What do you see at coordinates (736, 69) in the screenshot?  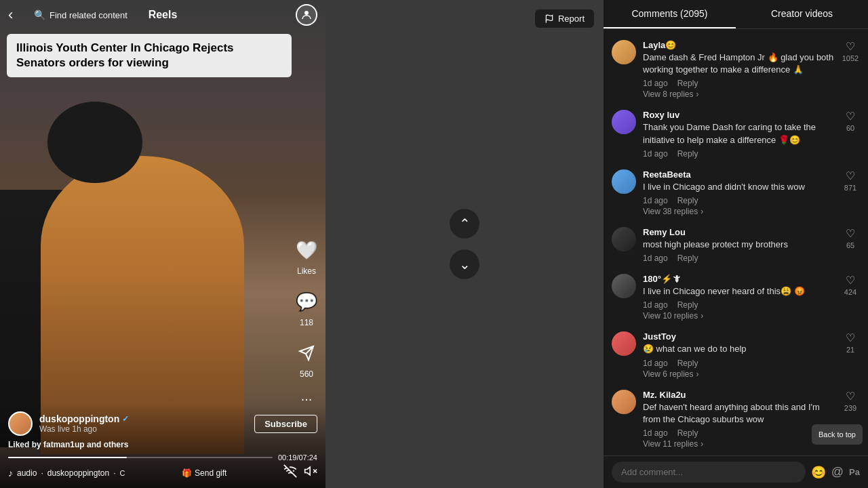 I see `comment-item: Layla😊 Dame dash & Fred Hampton Jr 🔥 gla…` at bounding box center [736, 69].